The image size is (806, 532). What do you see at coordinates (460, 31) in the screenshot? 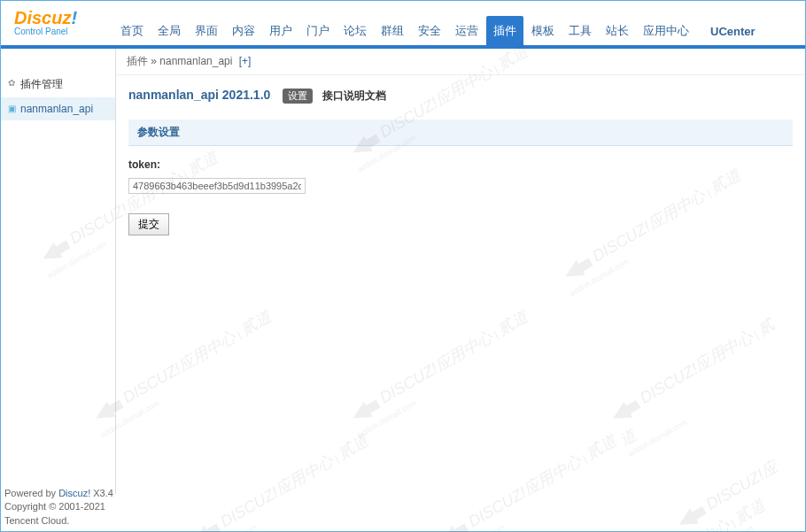
I see `top-nav: 首页 全局 界面 内容 用户 门户 论坛 群组 安全 运营 插件 模板 工具 站…` at bounding box center [460, 31].